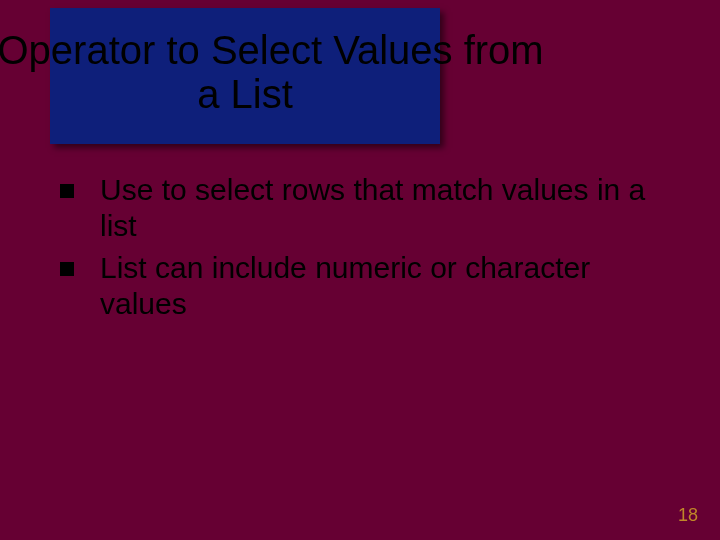 This screenshot has width=720, height=540. Describe the element at coordinates (370, 208) in the screenshot. I see `list-item: Use to select rows that match values in …` at that location.